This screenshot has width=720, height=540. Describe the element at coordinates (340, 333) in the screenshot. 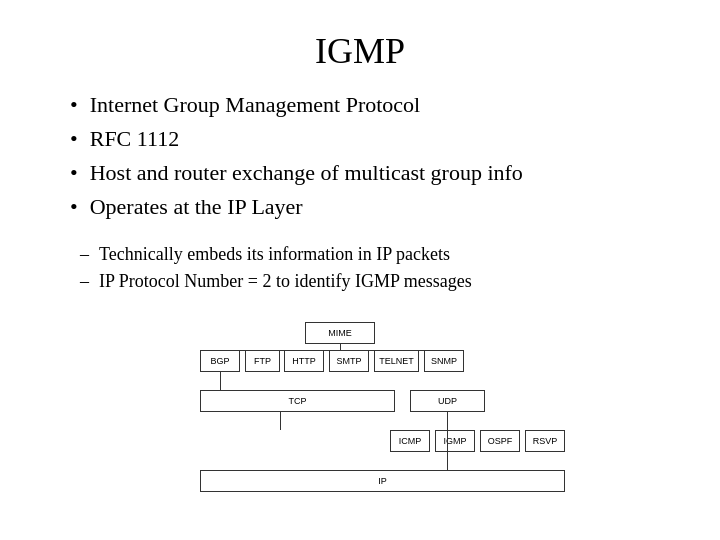

I see `mime-box: MIME` at that location.